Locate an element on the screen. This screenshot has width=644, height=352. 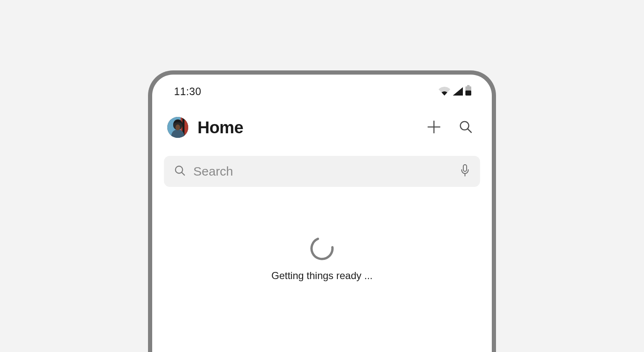
search-button is located at coordinates (466, 127).